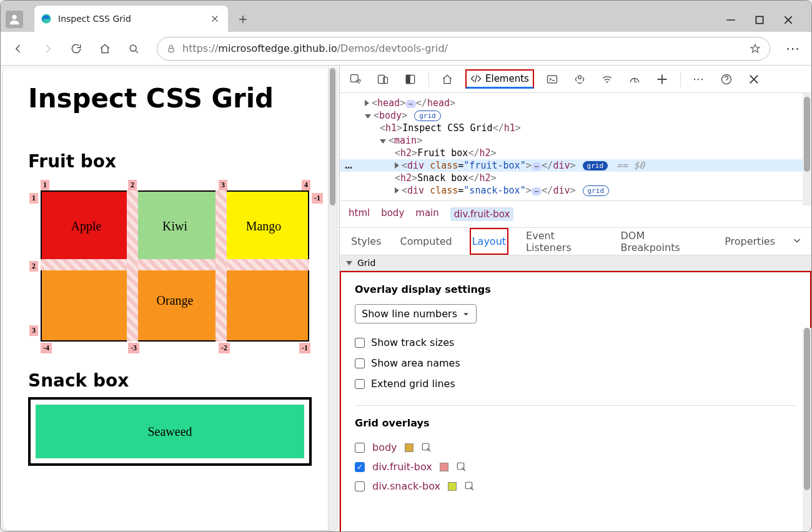  What do you see at coordinates (482, 214) in the screenshot?
I see `breadcrumb-item-selected: div.fruit-box` at bounding box center [482, 214].